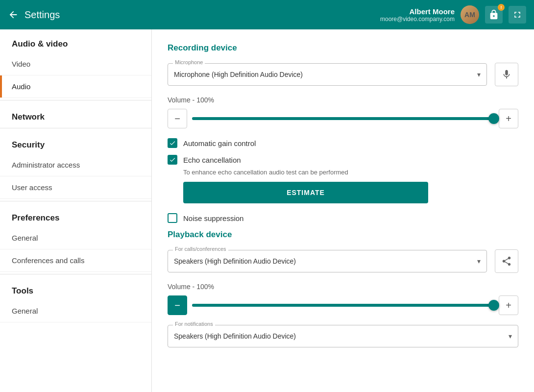 Image resolution: width=534 pixels, height=392 pixels. Describe the element at coordinates (343, 287) in the screenshot. I see `playback-volume-label: Volume - 100%` at that location.